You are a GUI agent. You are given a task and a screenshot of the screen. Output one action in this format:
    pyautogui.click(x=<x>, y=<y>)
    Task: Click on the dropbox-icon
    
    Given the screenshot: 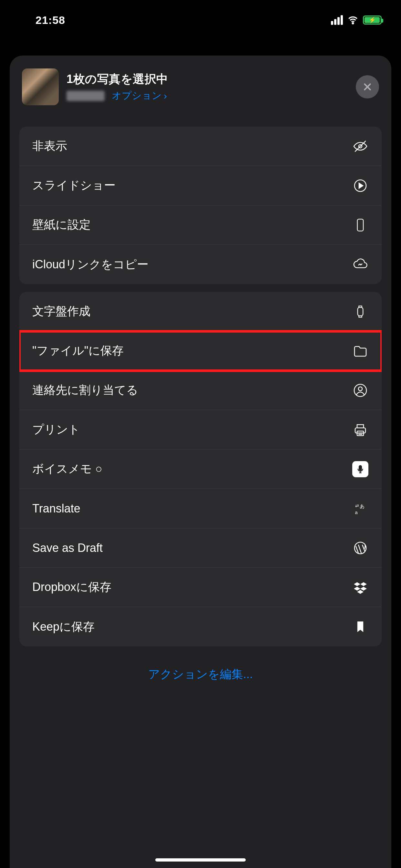 What is the action you would take?
    pyautogui.click(x=360, y=587)
    